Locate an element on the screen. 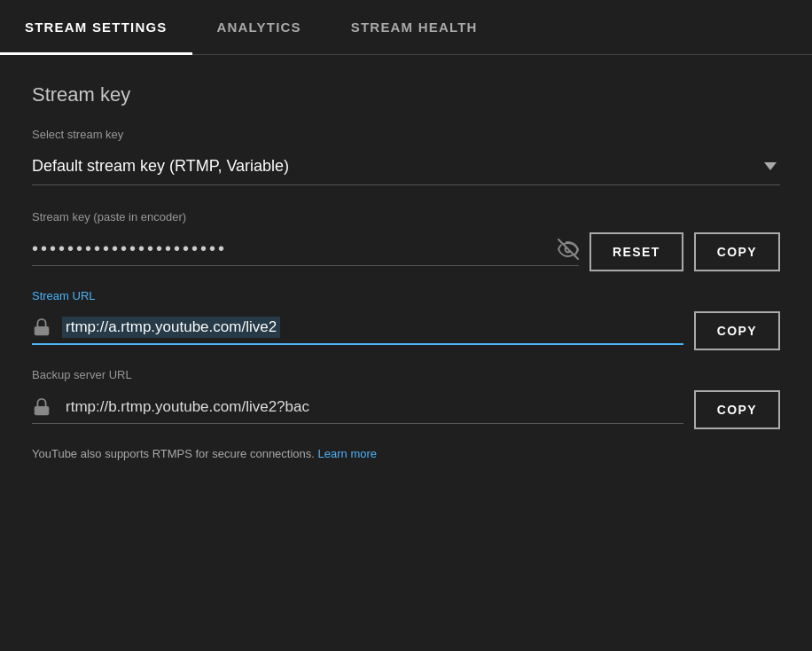  backup-url-section: Backup server URL rtmp://b.rtmp.youtube.… is located at coordinates (406, 399).